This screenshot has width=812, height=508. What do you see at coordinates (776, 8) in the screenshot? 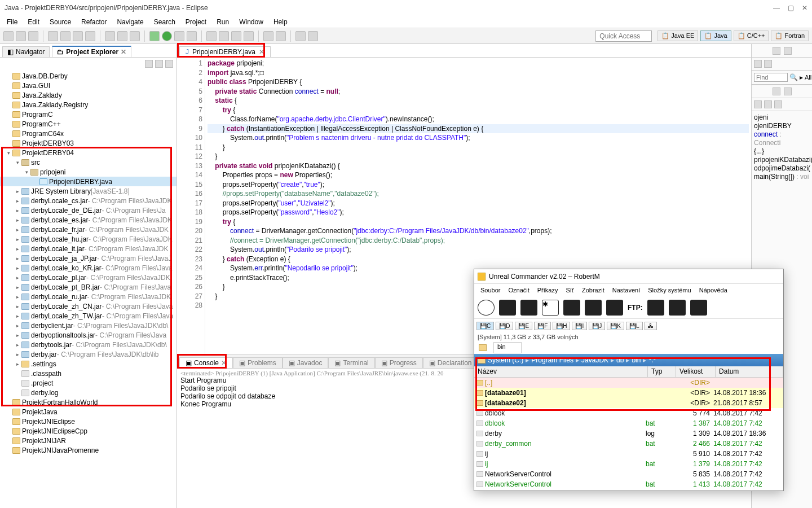
I see `minimize-button: —` at bounding box center [776, 8].